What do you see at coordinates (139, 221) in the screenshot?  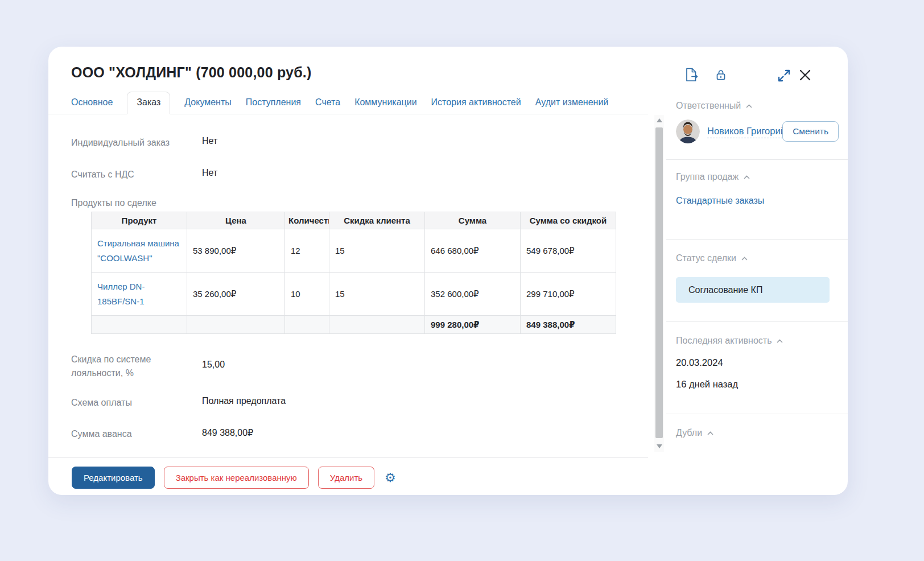 I see `col-header-product: Продукт` at bounding box center [139, 221].